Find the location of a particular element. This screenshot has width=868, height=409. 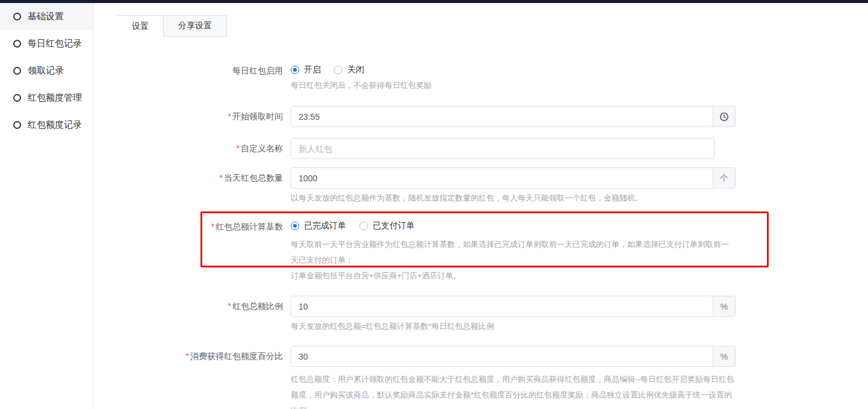

sidebar-item-label: 领取记录 is located at coordinates (46, 71).